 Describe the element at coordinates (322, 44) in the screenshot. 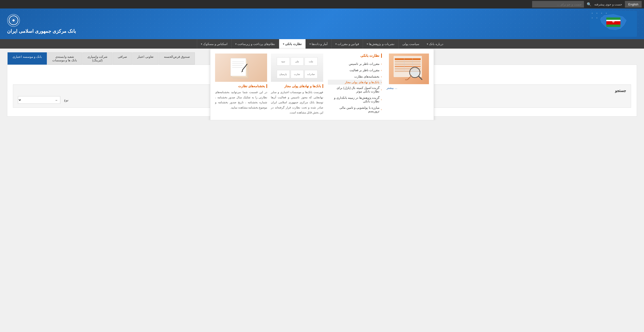

I see `nav-bar: درباره بانک ▾ سیاست پولی نشریات و پژوهش‌…` at that location.